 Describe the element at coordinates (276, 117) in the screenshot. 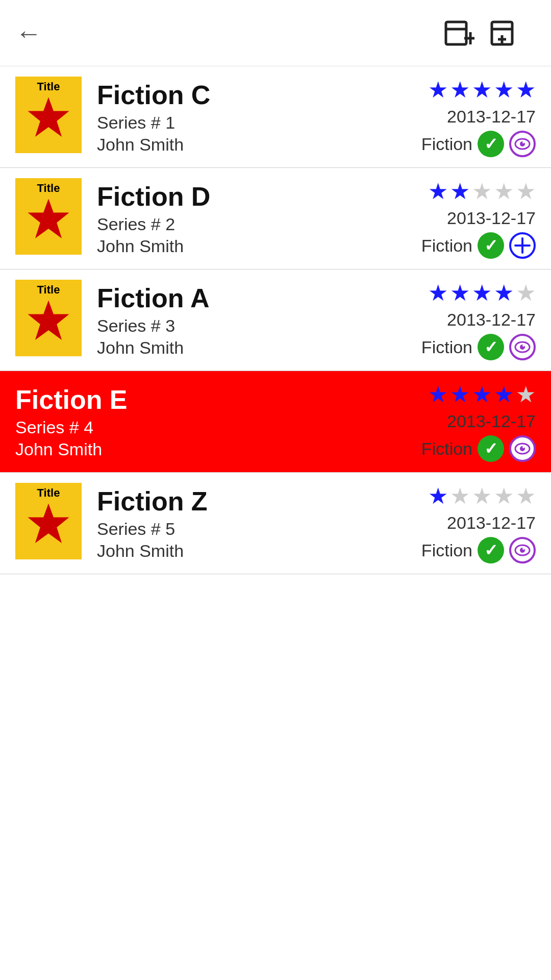

I see `book-item: Title Fiction C Series # 1 John Smith ★★…` at that location.